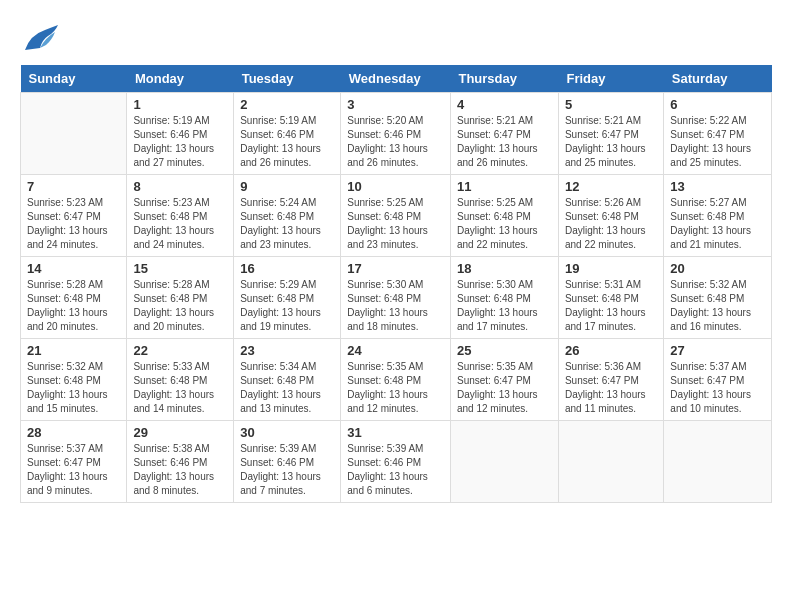  I want to click on calendar-day-cell: 25Sunrise: 5:35 AM Sunset: 6:47 PM Dayli…, so click(504, 380).